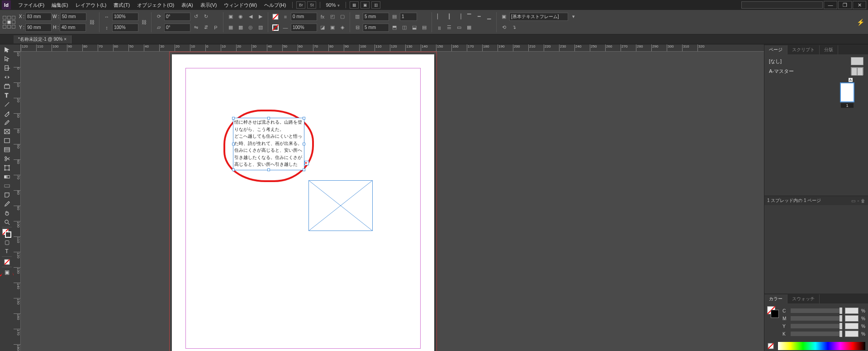 Image resolution: width=868 pixels, height=351 pixels. I want to click on menu-layout: レイアウト(L), so click(91, 5).